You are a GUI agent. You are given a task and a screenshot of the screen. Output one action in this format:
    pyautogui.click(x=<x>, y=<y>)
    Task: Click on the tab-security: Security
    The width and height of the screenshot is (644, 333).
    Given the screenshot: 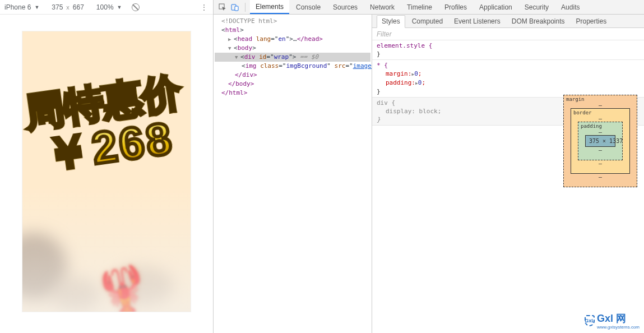 What is the action you would take?
    pyautogui.click(x=537, y=7)
    